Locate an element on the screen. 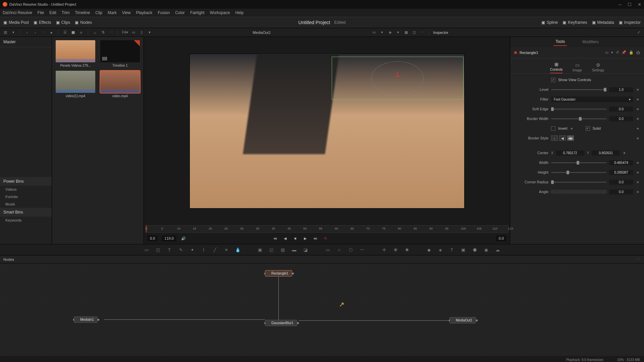 The height and width of the screenshot is (362, 644). play-button: ▶ is located at coordinates (305, 238).